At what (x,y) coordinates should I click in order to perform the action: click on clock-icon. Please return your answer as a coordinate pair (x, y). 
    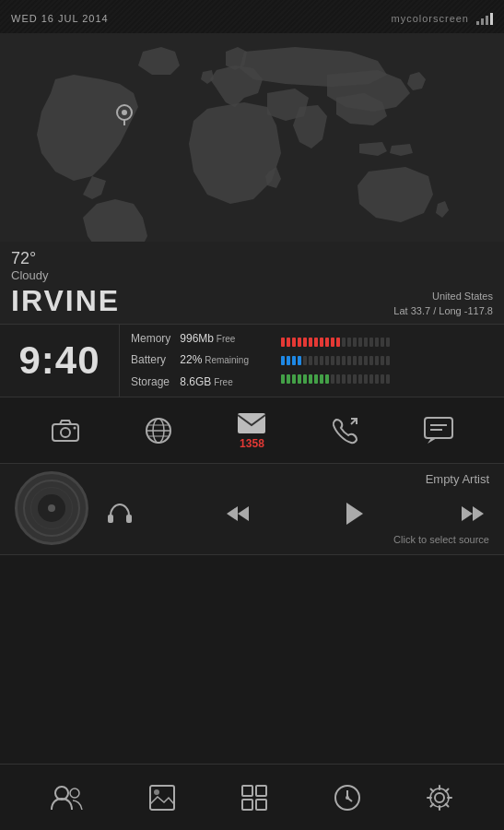
    Looking at the image, I should click on (347, 798).